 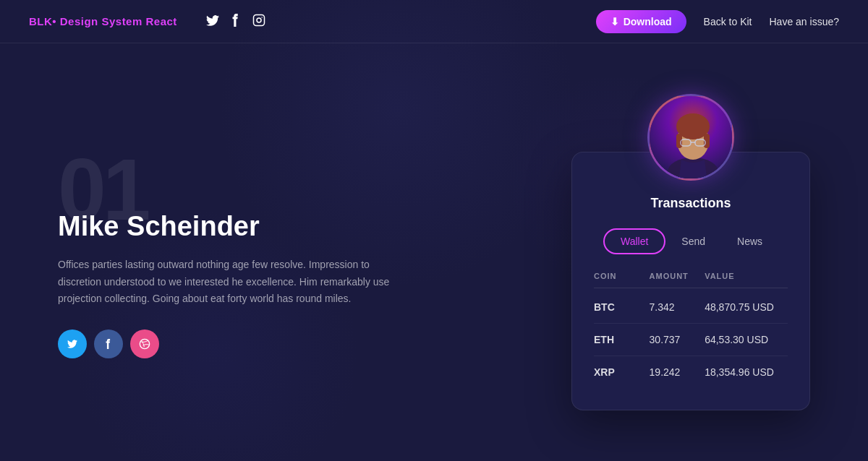 What do you see at coordinates (718, 22) in the screenshot?
I see `navbar-actions: ⬇ Download Back to Kit Have an issue?` at bounding box center [718, 22].